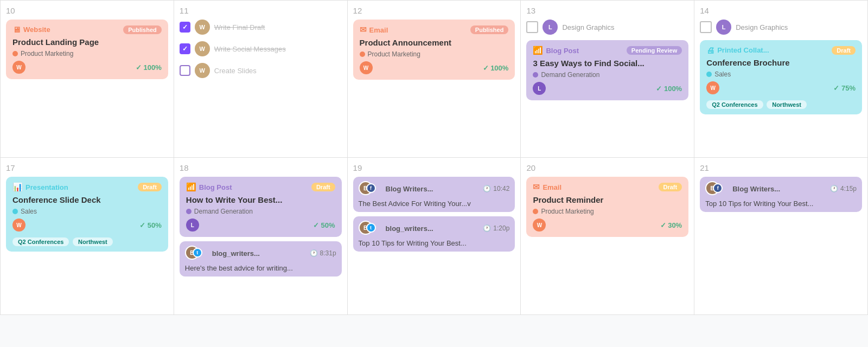  What do you see at coordinates (260, 207) in the screenshot?
I see `card-blog-2: 📶 Blog Post Draft How to Write Your Best…` at bounding box center [260, 207].